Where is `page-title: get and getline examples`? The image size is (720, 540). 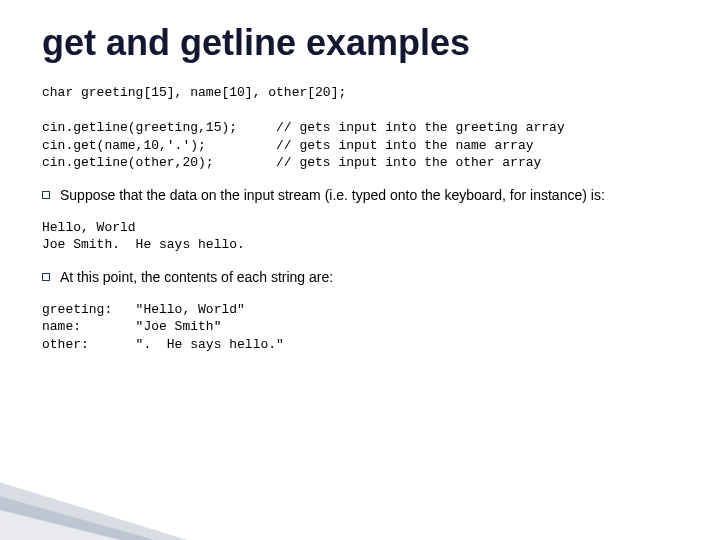
page-title: get and getline examples is located at coordinates (360, 43).